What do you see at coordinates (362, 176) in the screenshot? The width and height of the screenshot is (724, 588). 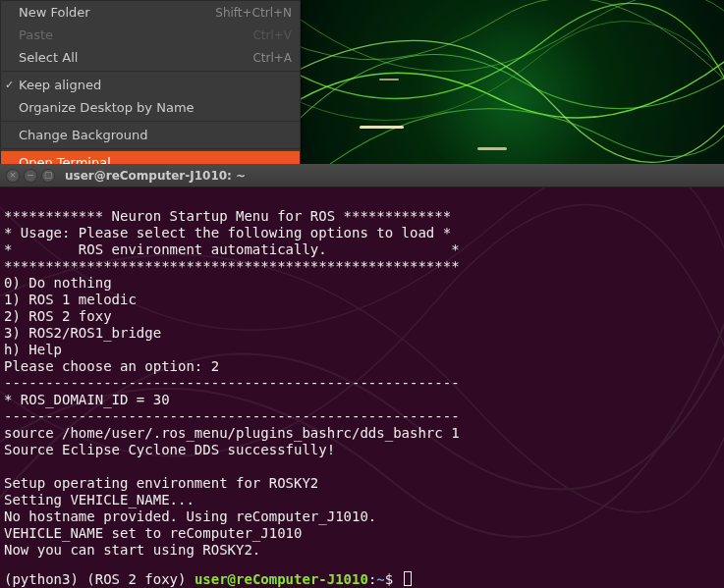 I see `terminal-titlebar: × − ▢ user@reComputer-J1010: ~` at bounding box center [362, 176].